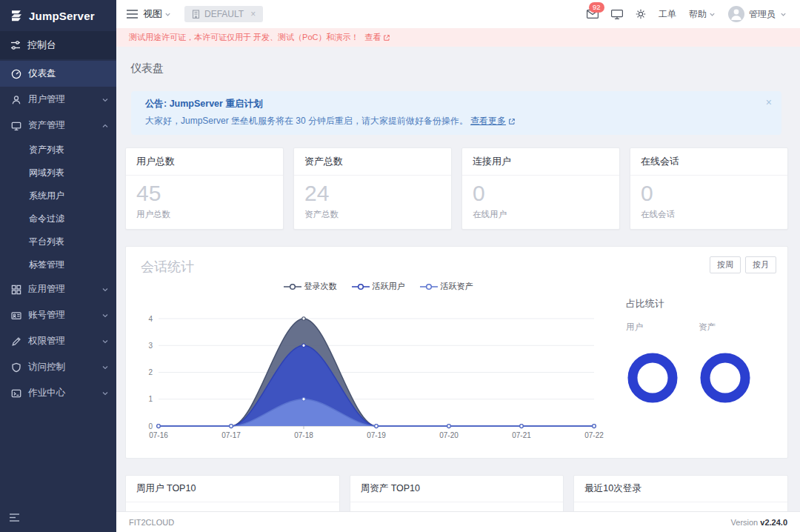 This screenshot has width=800, height=532. What do you see at coordinates (745, 522) in the screenshot?
I see `version-label: Version` at bounding box center [745, 522].